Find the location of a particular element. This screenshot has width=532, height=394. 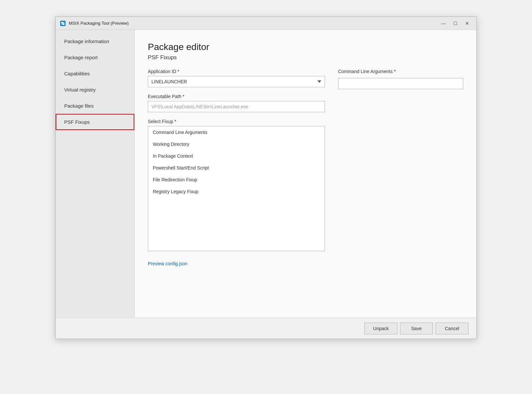

command-line-args-input is located at coordinates (401, 84).